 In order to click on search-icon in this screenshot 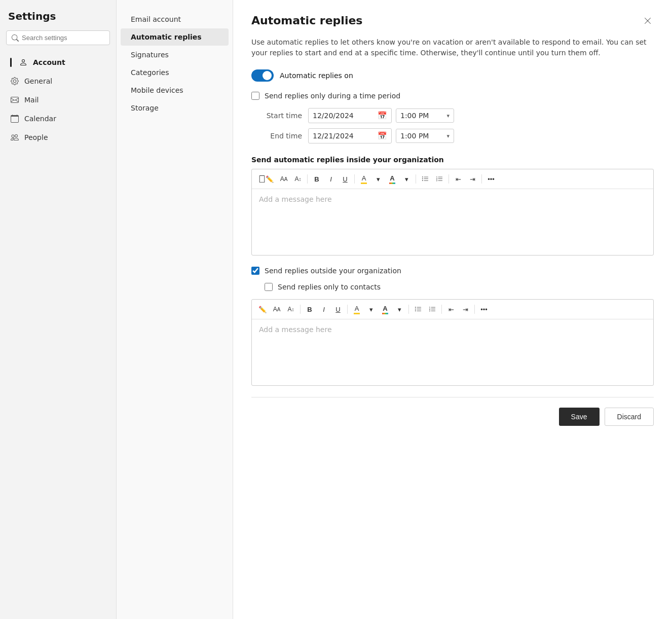, I will do `click(15, 38)`.